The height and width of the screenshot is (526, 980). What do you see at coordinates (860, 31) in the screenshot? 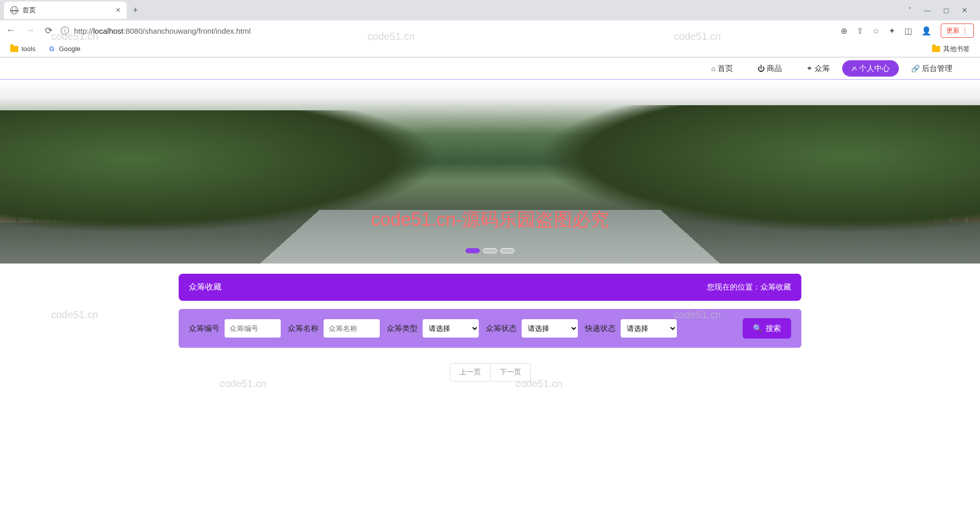
I see `share-icon: ⇪` at bounding box center [860, 31].